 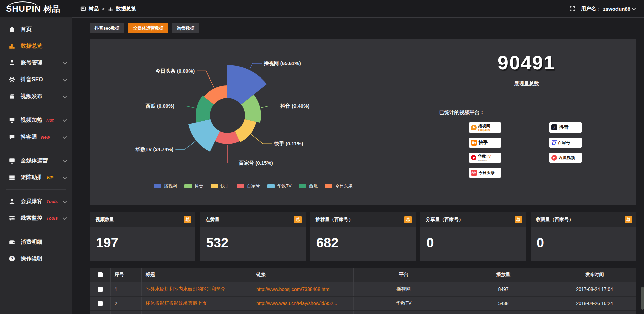 I want to click on question-circle-icon: ?, so click(x=12, y=259).